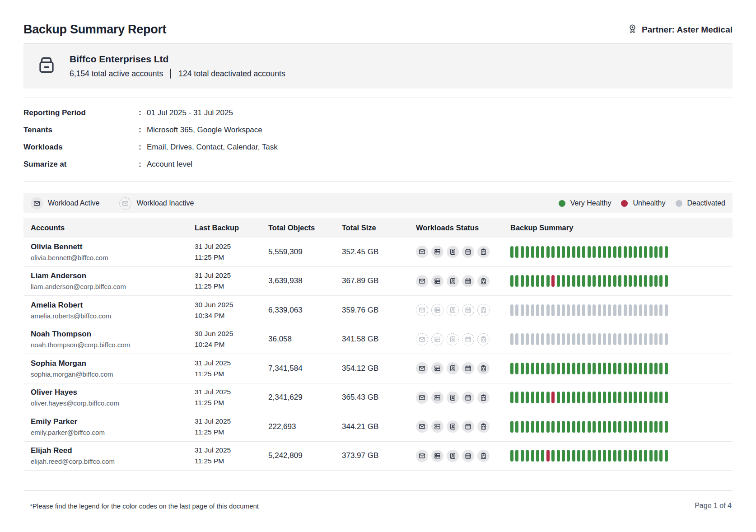  What do you see at coordinates (440, 113) in the screenshot?
I see `meta-value: 01 Jul 2025 - 31 Jul 2025` at bounding box center [440, 113].